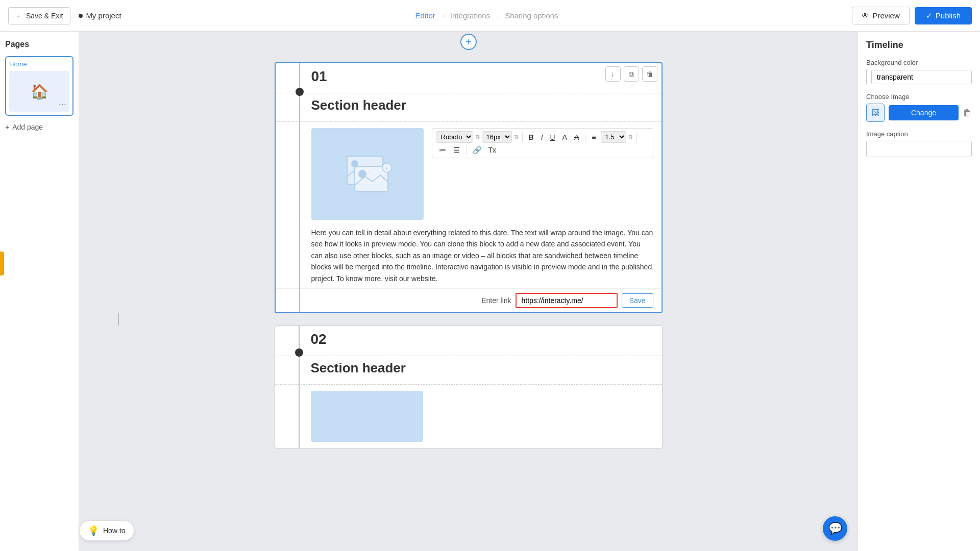 This screenshot has height=551, width=980. I want to click on bg-color-row, so click(919, 77).